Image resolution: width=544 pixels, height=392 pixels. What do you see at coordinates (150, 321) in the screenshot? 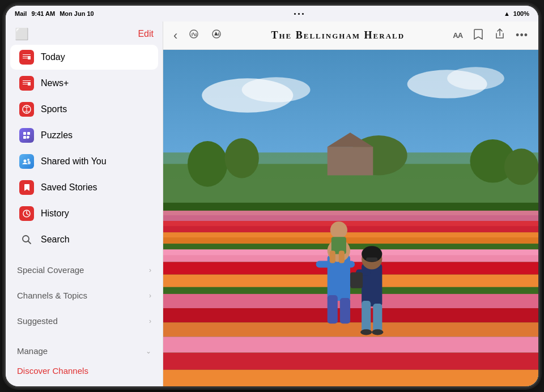
I see `suggested-chevron: ›` at bounding box center [150, 321].